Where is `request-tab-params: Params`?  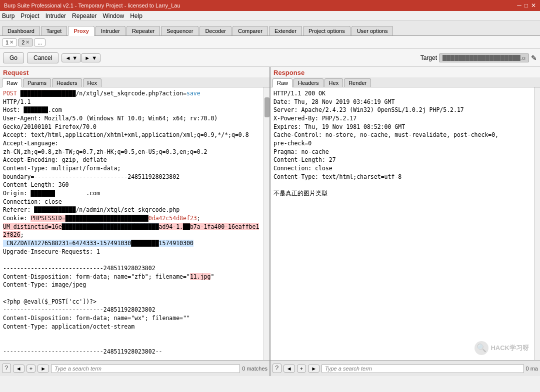 request-tab-params: Params is located at coordinates (37, 83).